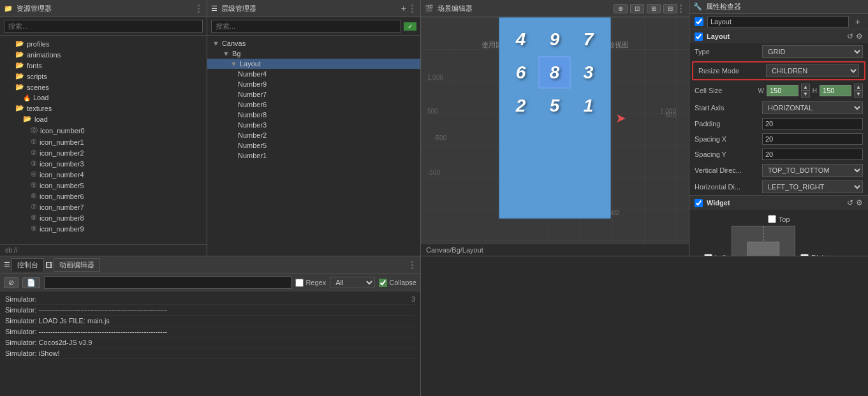  What do you see at coordinates (103, 185) in the screenshot?
I see `asset-item-icon5: ⑤ icon_number5` at bounding box center [103, 185].